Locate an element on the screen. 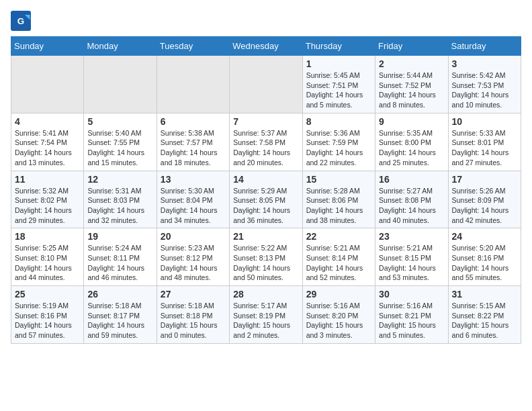 This screenshot has width=532, height=411. calendar-cell: 18Sunrise: 5:25 AM Sunset: 8:10 PM Dayli… is located at coordinates (48, 257).